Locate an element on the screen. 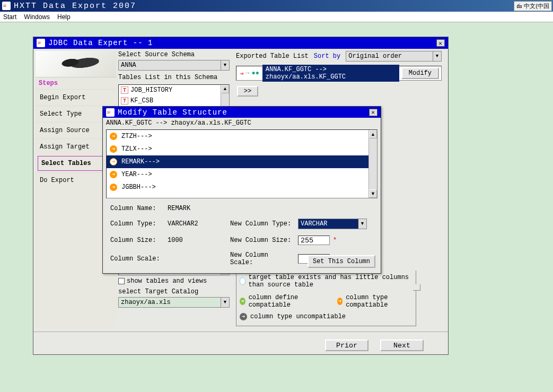  export-area: Exported Table List Sort by Original ord… is located at coordinates (339, 66).